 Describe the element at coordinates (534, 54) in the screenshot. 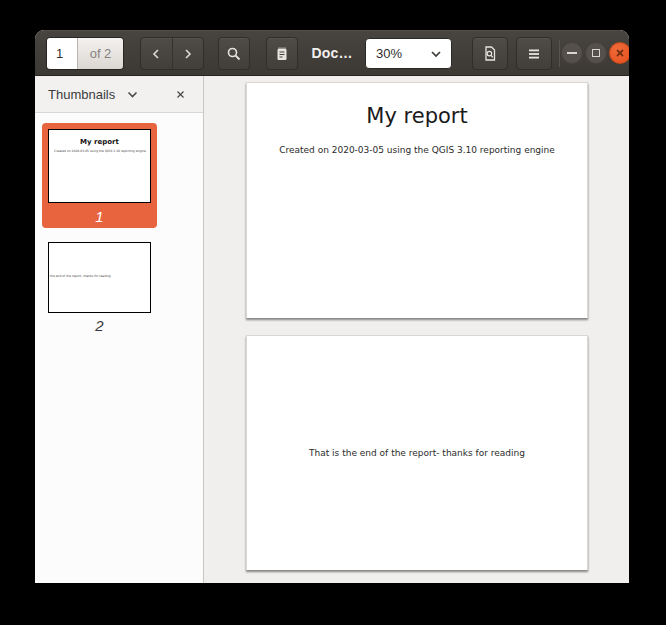

I see `menu-button` at that location.